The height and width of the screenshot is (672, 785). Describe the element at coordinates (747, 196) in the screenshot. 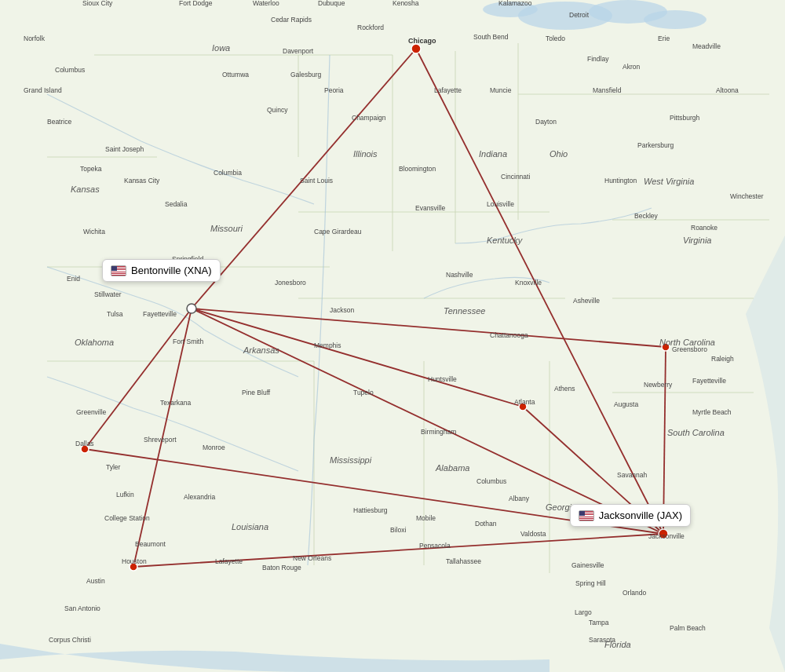

I see `svg-text: Winchester` at that location.